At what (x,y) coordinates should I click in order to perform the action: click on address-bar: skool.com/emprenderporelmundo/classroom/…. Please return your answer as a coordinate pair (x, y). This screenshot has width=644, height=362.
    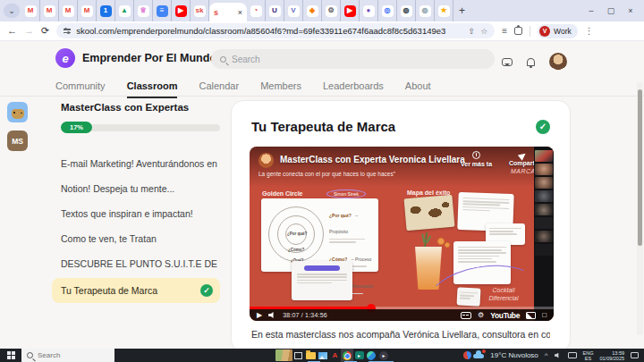
    Looking at the image, I should click on (275, 30).